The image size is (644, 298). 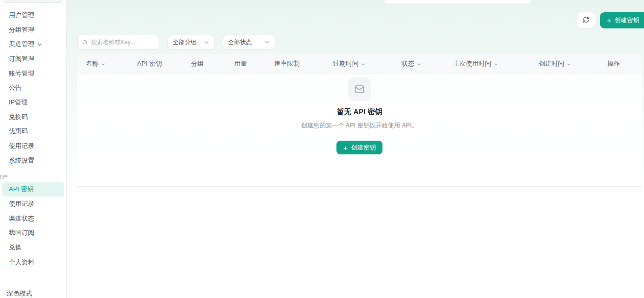 What do you see at coordinates (185, 42) in the screenshot?
I see `group-filter-value: 全部分组` at bounding box center [185, 42].